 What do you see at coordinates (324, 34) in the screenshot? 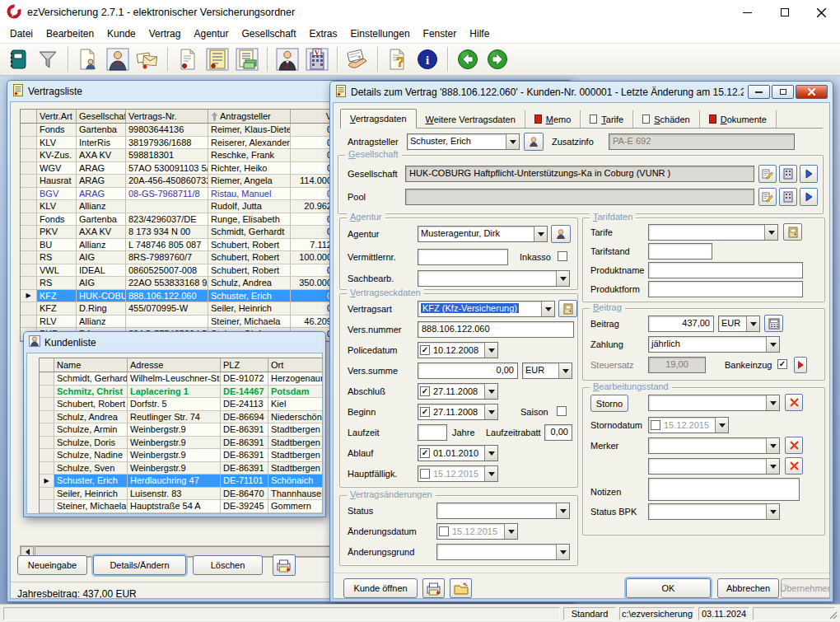
I see `menu-item-extras: Extras` at bounding box center [324, 34].